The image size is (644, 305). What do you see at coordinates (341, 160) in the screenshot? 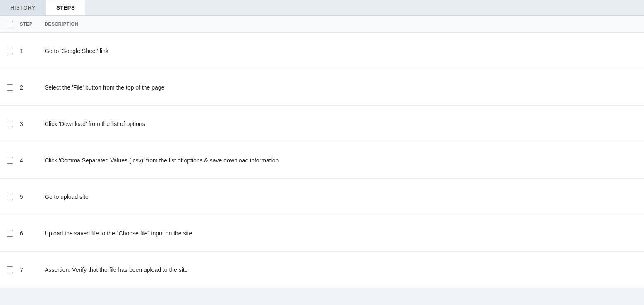
I see `step-description-4: Click 'Comma Separated Values (.csv)' fr…` at bounding box center [341, 160].